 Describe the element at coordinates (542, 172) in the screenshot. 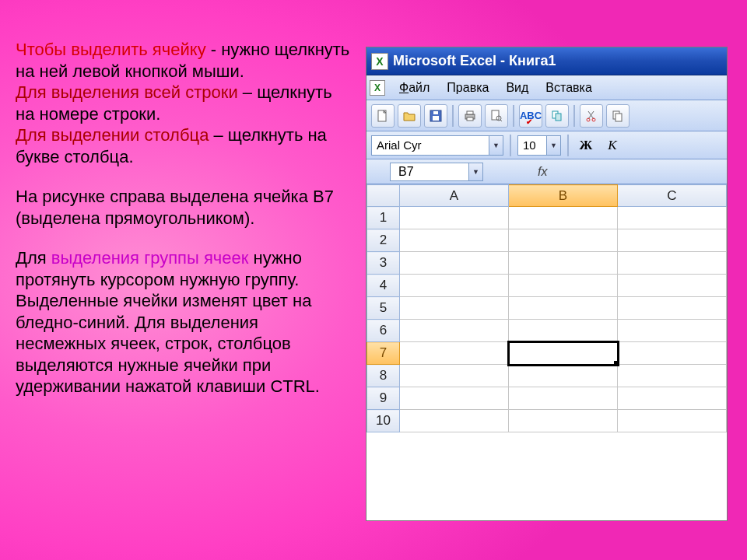

I see `fx-icon: fx` at that location.